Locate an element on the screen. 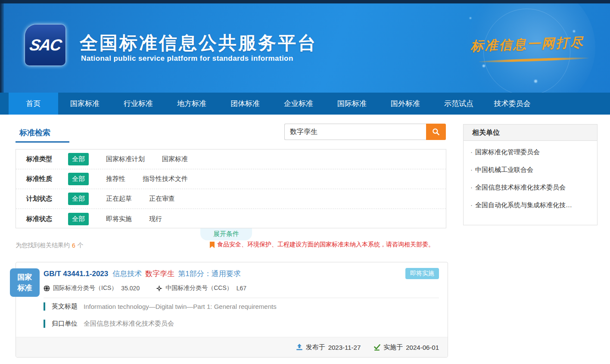 Image resolution: width=610 pixels, height=364 pixels. related-unit-item: ·中国机械工业联合会 is located at coordinates (530, 170).